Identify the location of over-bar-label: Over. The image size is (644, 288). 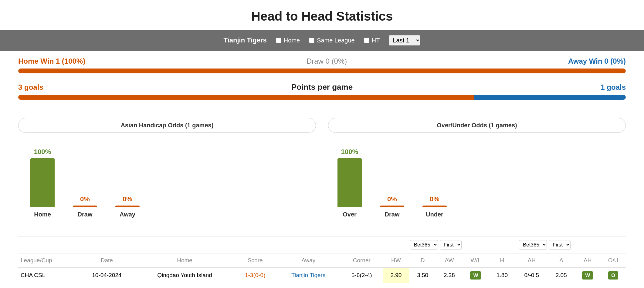
(350, 215).